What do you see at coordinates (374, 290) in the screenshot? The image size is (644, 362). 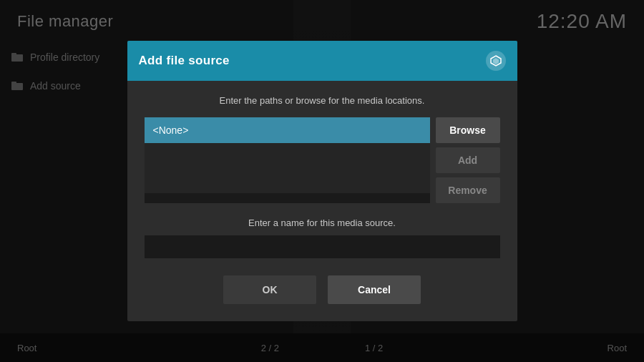 I see `cancel-button: Cancel` at bounding box center [374, 290].